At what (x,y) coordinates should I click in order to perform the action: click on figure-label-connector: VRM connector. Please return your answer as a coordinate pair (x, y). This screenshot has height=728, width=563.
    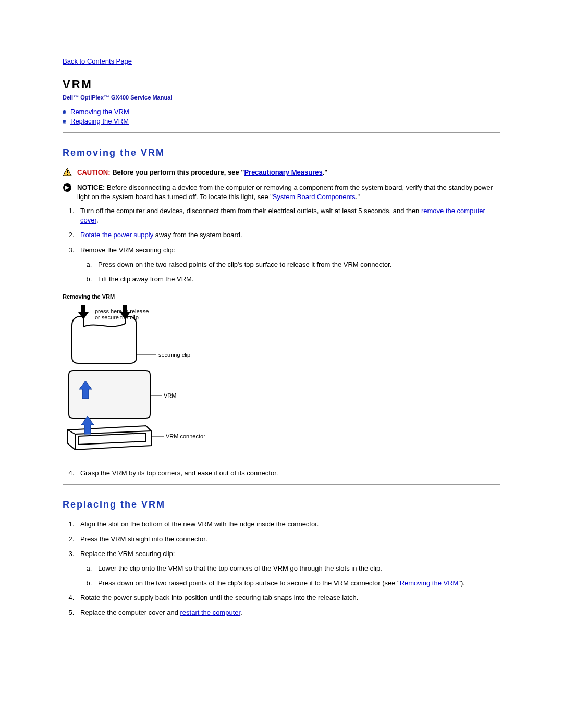
    Looking at the image, I should click on (186, 436).